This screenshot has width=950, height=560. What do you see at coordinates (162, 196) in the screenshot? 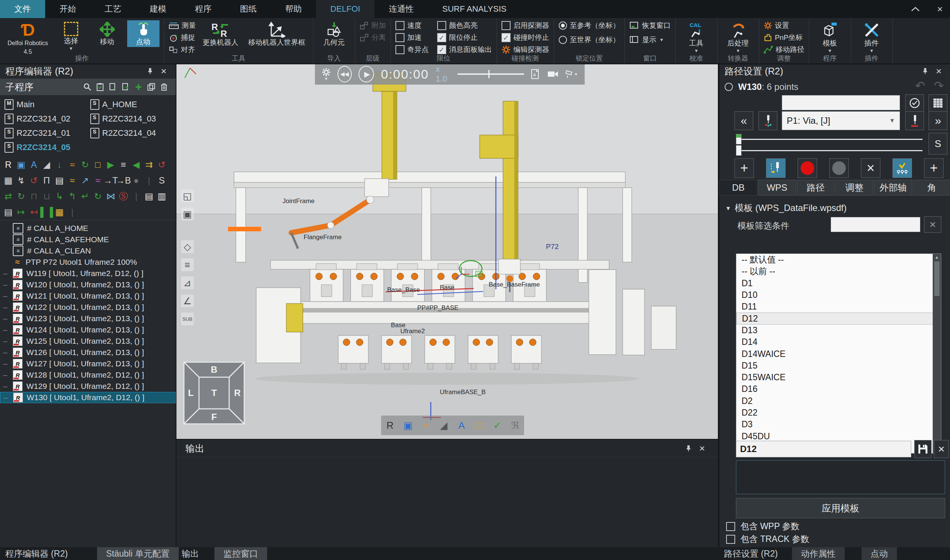
I see `icon-document: ▥` at bounding box center [162, 196].